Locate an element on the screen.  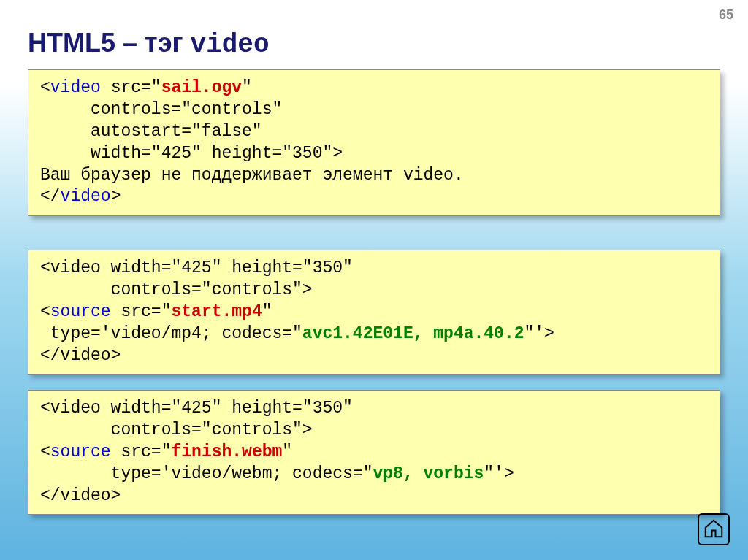
code-text: </ is located at coordinates (50, 196).